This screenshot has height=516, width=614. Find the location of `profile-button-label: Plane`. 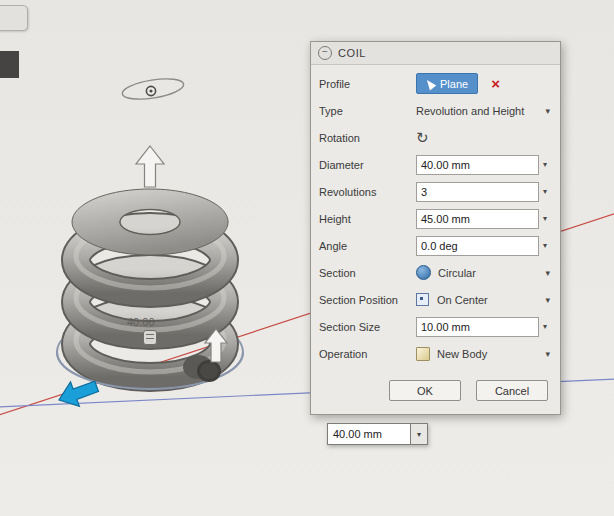

profile-button-label: Plane is located at coordinates (454, 84).